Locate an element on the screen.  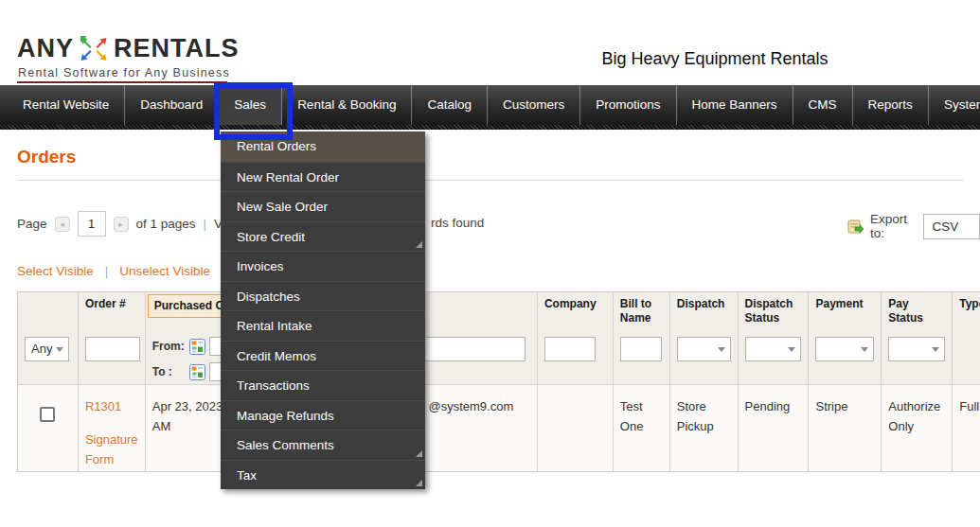
grid-filter-row: Any From: is located at coordinates (499, 356).